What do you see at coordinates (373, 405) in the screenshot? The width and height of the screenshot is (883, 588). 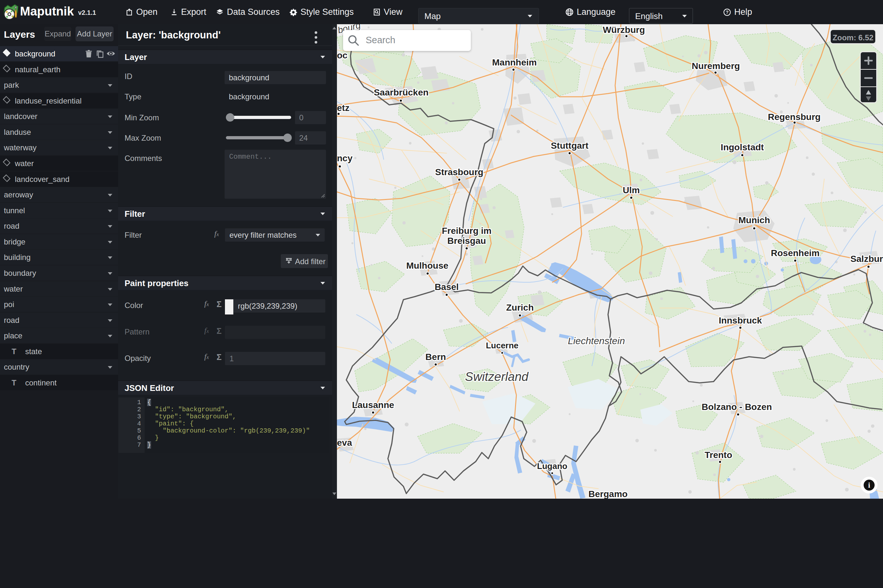 I see `svg-text: Lausanne` at bounding box center [373, 405].